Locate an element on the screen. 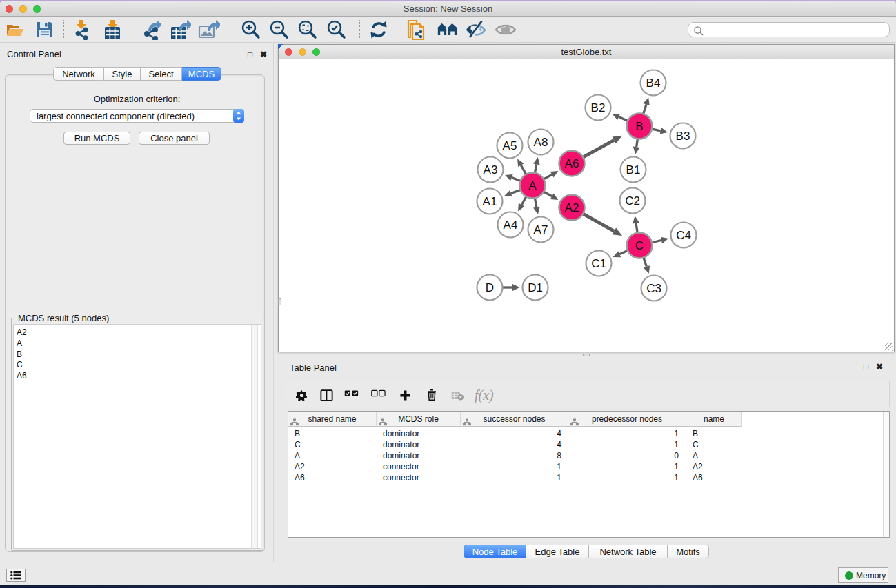  svg-text: D is located at coordinates (490, 288).